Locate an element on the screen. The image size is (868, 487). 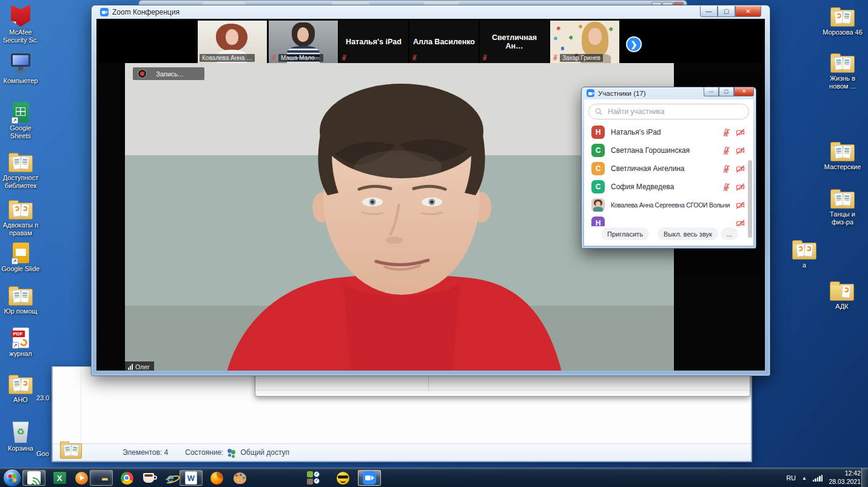
desktop-icon-label: журнал is located at coordinates (21, 354).